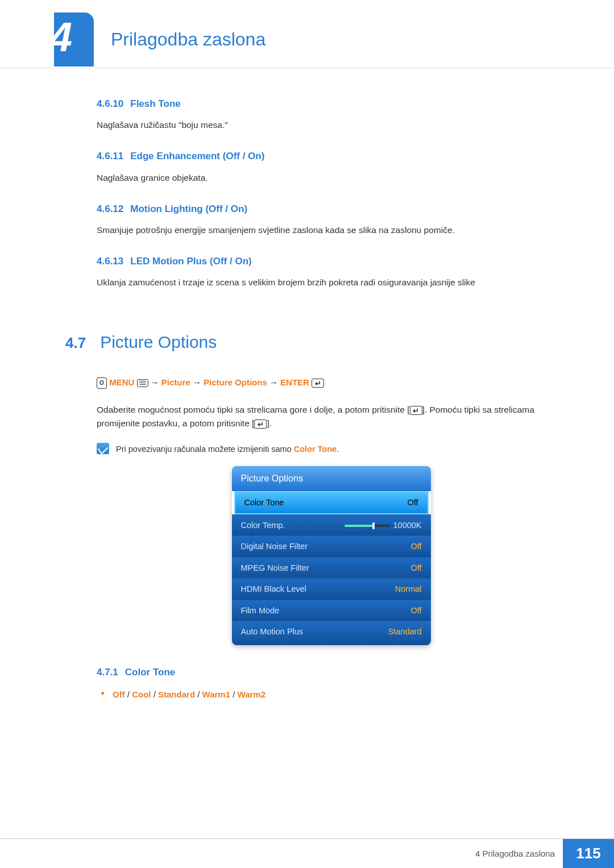 This screenshot has height=868, width=614. Describe the element at coordinates (331, 502) in the screenshot. I see `osd-row-color-tone: Color Tone Off` at that location.